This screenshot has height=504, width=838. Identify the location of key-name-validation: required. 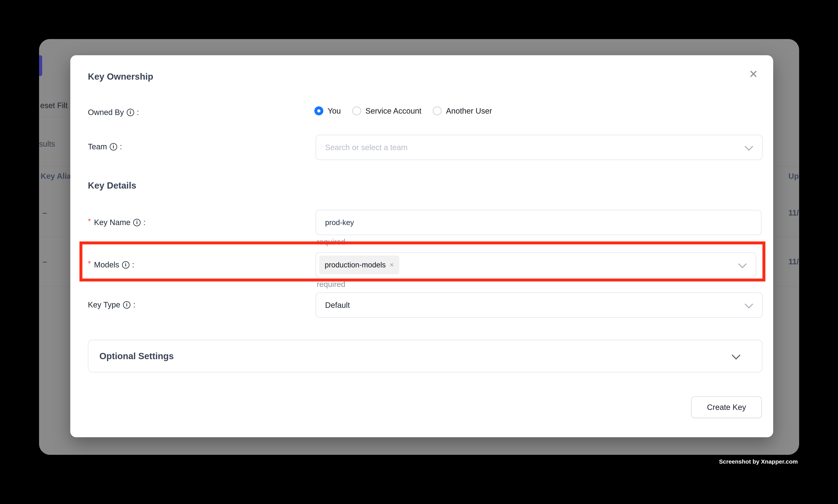
(331, 242).